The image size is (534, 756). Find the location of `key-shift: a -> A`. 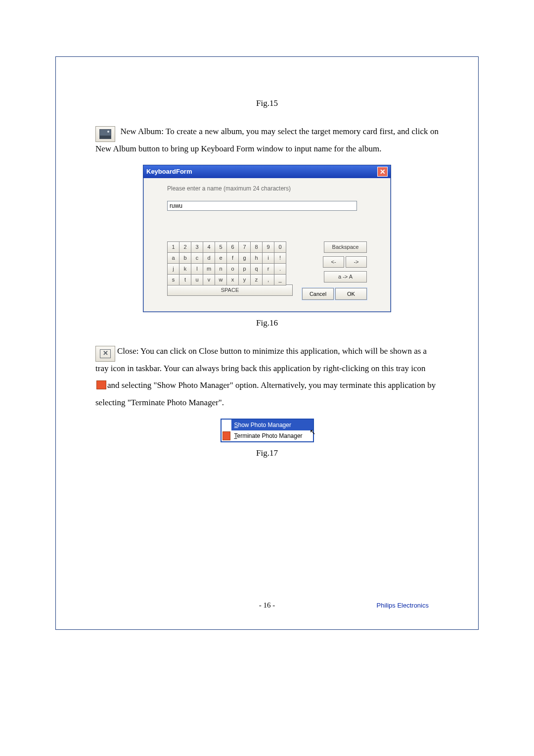

key-shift: a -> A is located at coordinates (345, 277).